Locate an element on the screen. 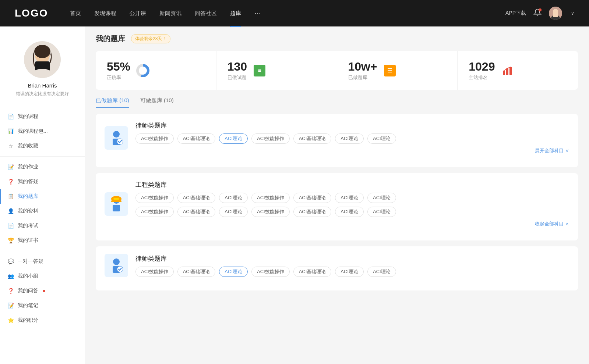 Image resolution: width=589 pixels, height=364 pixels. user-menu-chevron: ∨ is located at coordinates (573, 13).